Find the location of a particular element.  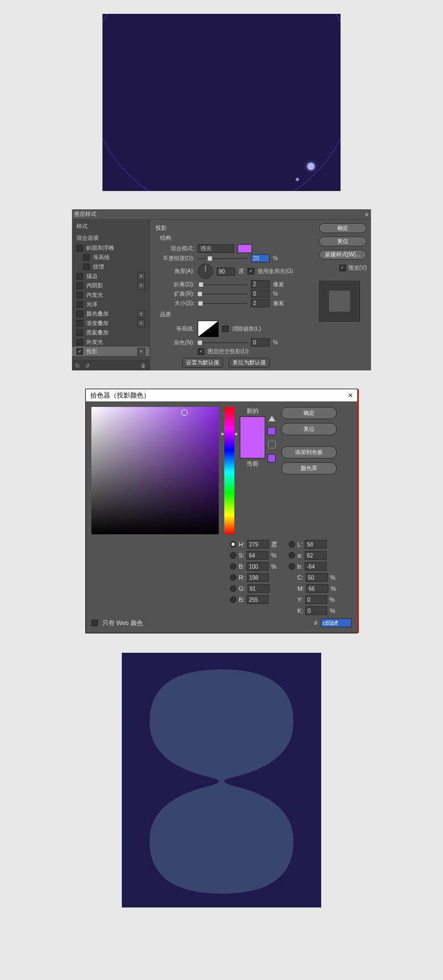

style-item-gradient-overlay: 渐变叠加+ is located at coordinates (111, 323).